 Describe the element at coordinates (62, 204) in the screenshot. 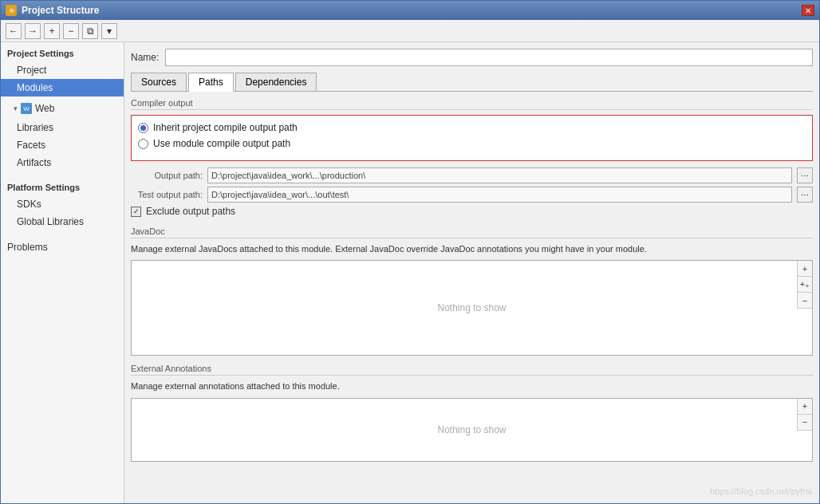

I see `sidebar-item-sdks: SDKs` at that location.